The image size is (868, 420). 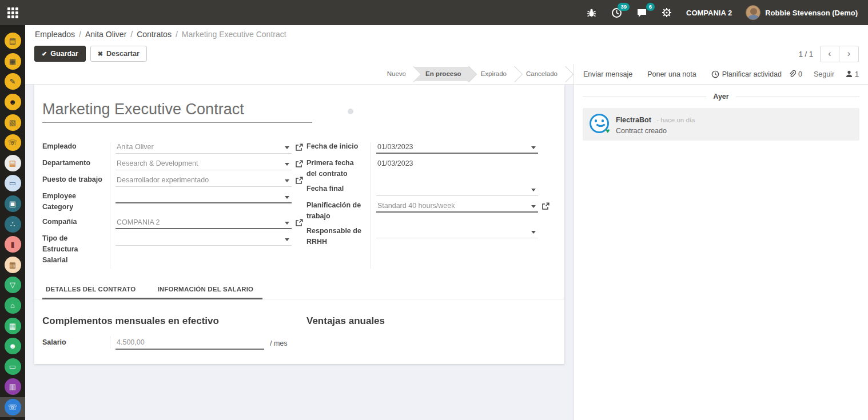 What do you see at coordinates (190, 343) in the screenshot?
I see `salario-input` at bounding box center [190, 343].